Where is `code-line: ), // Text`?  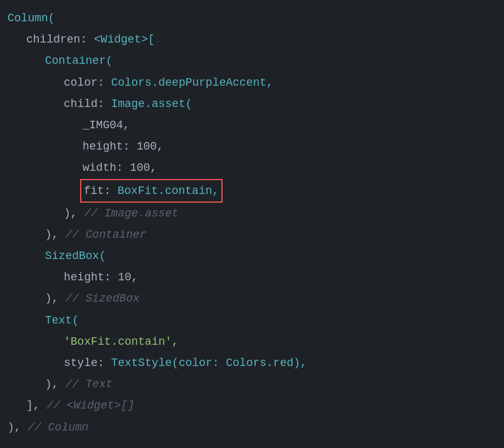 code-line: ), // Text is located at coordinates (256, 384).